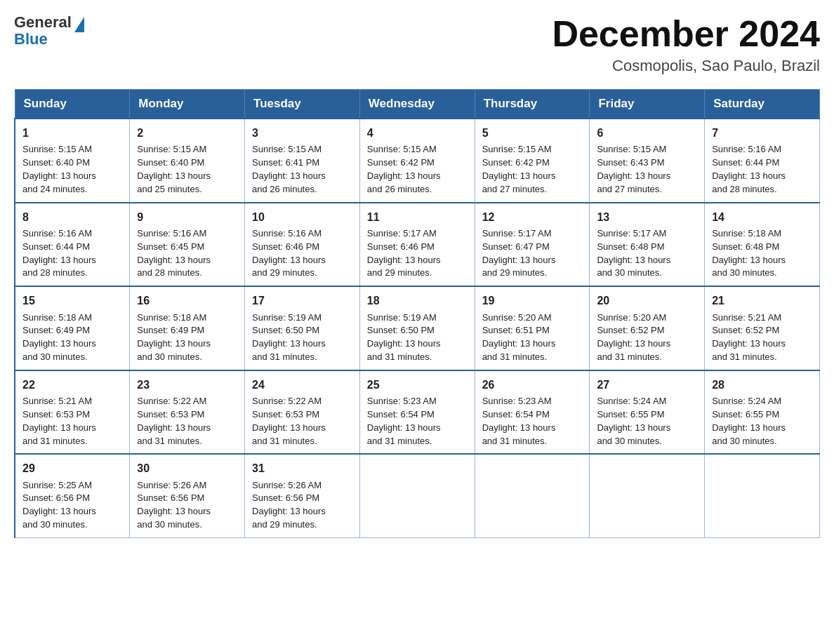 The image size is (834, 644). Describe the element at coordinates (762, 421) in the screenshot. I see `day-info: Sunrise: 5:24 AMSunset: 6:55 PMDaylight:…` at that location.